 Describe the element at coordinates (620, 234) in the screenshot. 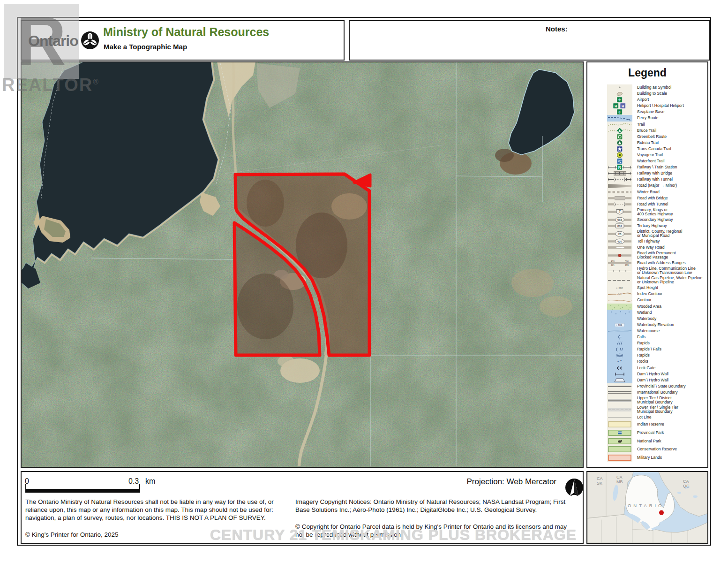

I see `legend-symbol-road_district: 28` at that location.